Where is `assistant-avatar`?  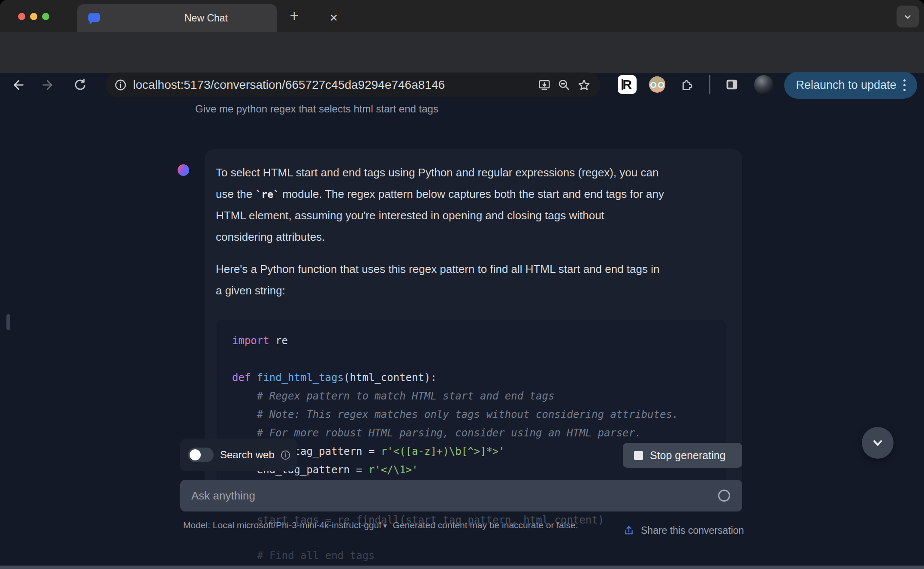
assistant-avatar is located at coordinates (184, 170).